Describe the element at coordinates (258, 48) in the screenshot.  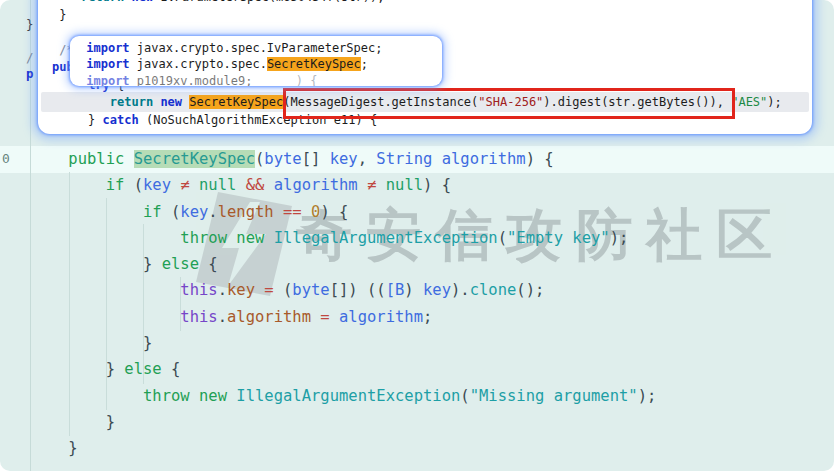
I see `code-line: import javax.crypto.spec.IvParameterSpec…` at that location.